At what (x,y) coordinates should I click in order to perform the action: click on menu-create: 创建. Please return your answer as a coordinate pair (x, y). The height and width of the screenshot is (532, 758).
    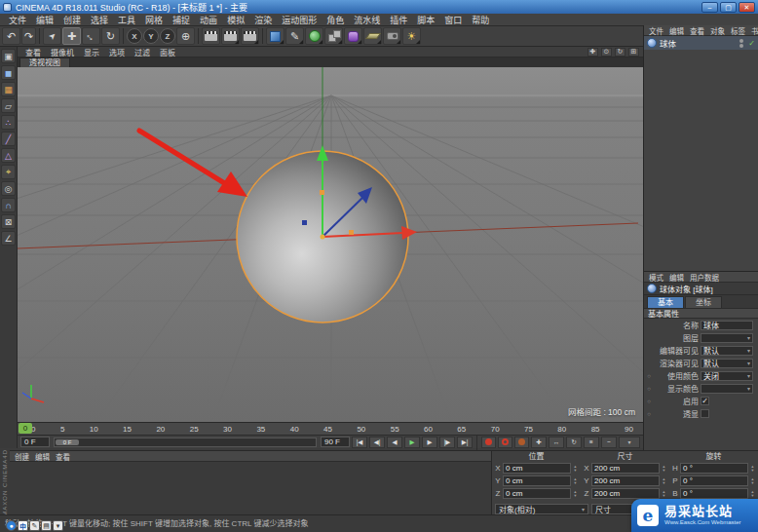
    Looking at the image, I should click on (72, 19).